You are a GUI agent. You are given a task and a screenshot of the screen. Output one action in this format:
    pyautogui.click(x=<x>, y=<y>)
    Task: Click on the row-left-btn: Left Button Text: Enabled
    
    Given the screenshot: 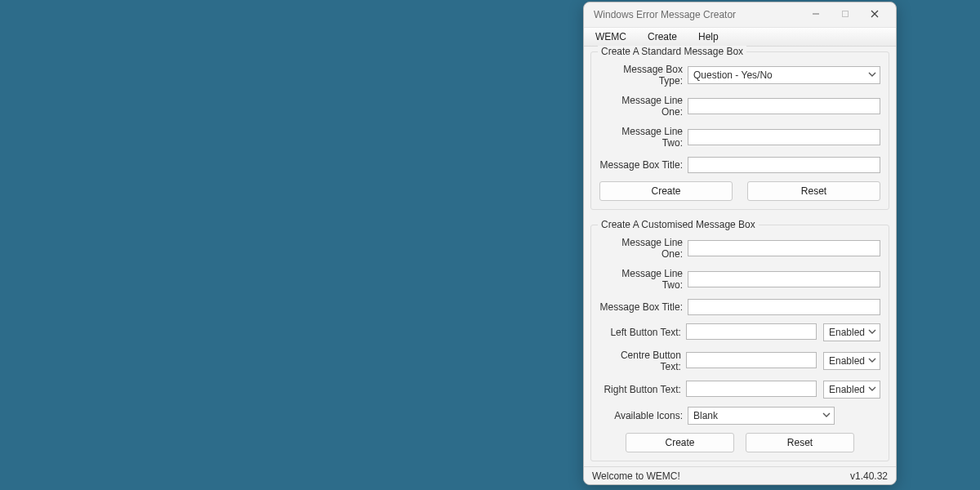 What is the action you would take?
    pyautogui.click(x=740, y=332)
    